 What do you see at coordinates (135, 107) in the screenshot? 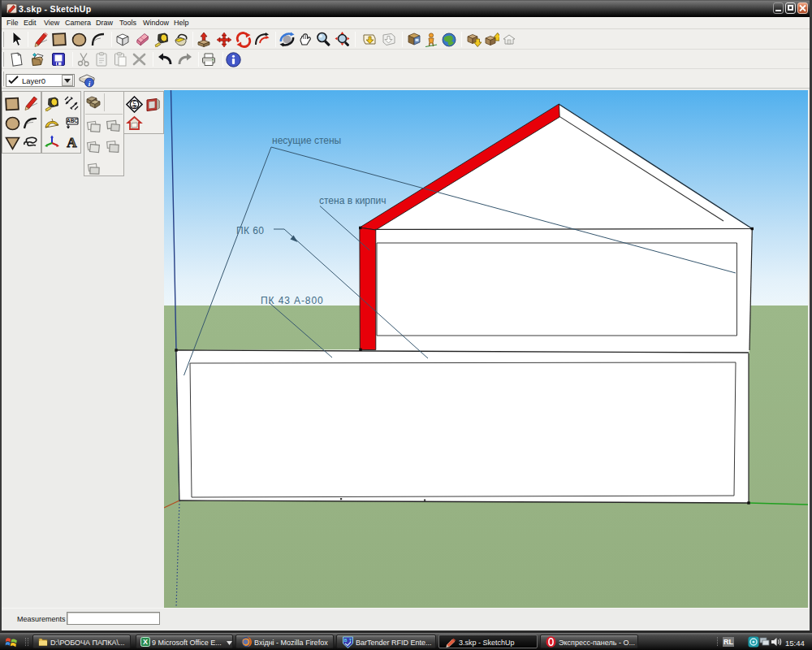
I see `svg-text: S` at bounding box center [135, 107].